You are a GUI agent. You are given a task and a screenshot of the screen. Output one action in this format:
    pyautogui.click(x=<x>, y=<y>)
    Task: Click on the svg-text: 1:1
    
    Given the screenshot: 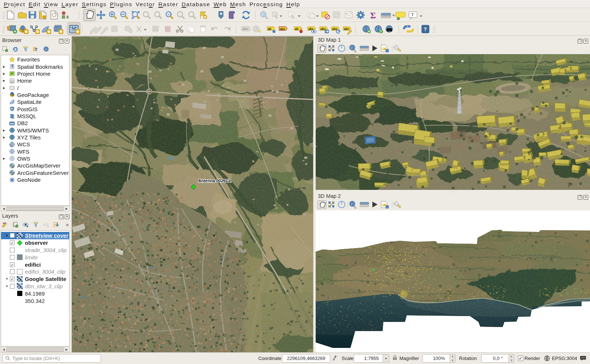 What is the action you would take?
    pyautogui.click(x=169, y=15)
    